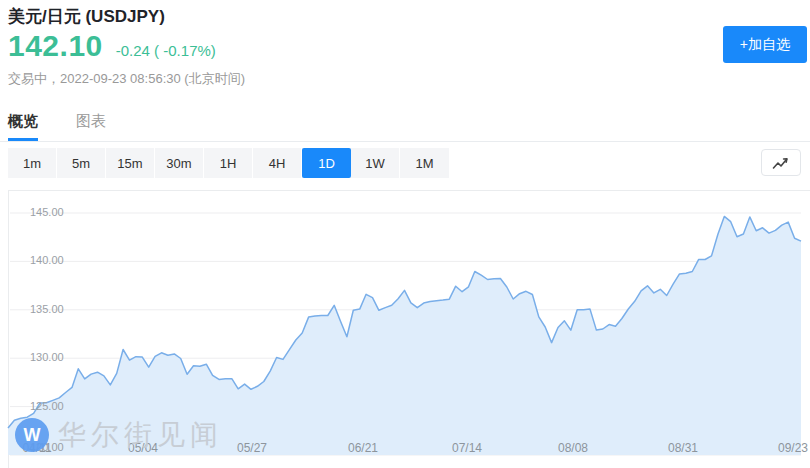  What do you see at coordinates (278, 163) in the screenshot?
I see `range-button-4H: 4H` at bounding box center [278, 163].